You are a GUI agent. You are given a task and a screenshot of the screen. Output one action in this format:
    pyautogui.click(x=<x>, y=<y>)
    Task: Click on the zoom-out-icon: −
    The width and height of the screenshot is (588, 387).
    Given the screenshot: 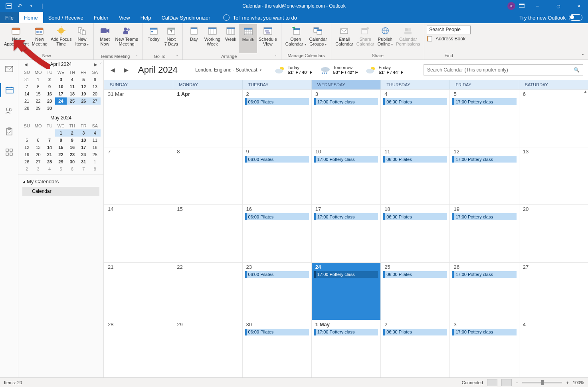 What is the action you would take?
    pyautogui.click(x=517, y=383)
    